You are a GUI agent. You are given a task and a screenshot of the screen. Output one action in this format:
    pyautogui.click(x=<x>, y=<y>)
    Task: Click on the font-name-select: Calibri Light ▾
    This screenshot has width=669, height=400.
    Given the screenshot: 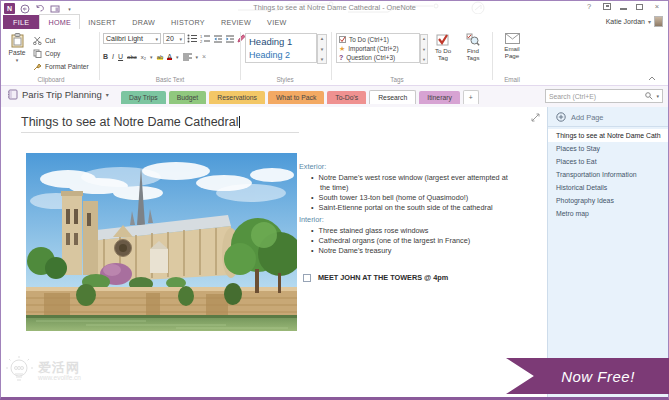 What is the action you would take?
    pyautogui.click(x=132, y=38)
    